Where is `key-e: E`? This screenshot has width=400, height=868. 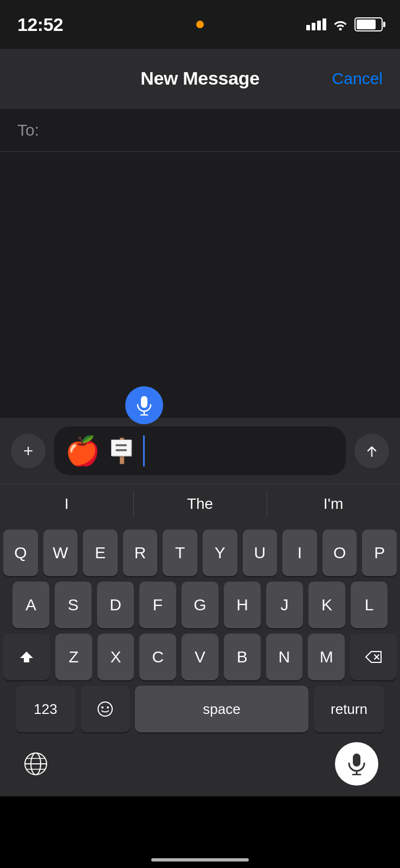
key-e: E is located at coordinates (100, 553).